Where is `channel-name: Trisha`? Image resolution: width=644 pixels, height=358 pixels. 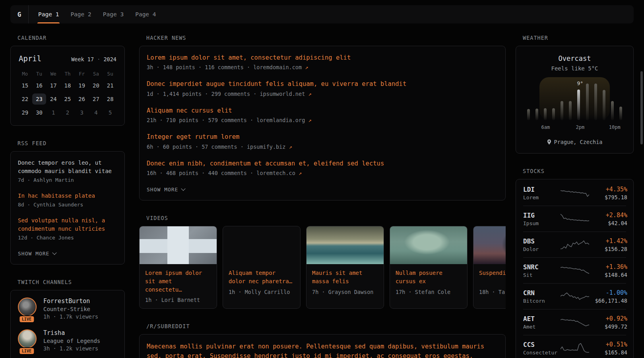
channel-name: Trisha is located at coordinates (72, 333).